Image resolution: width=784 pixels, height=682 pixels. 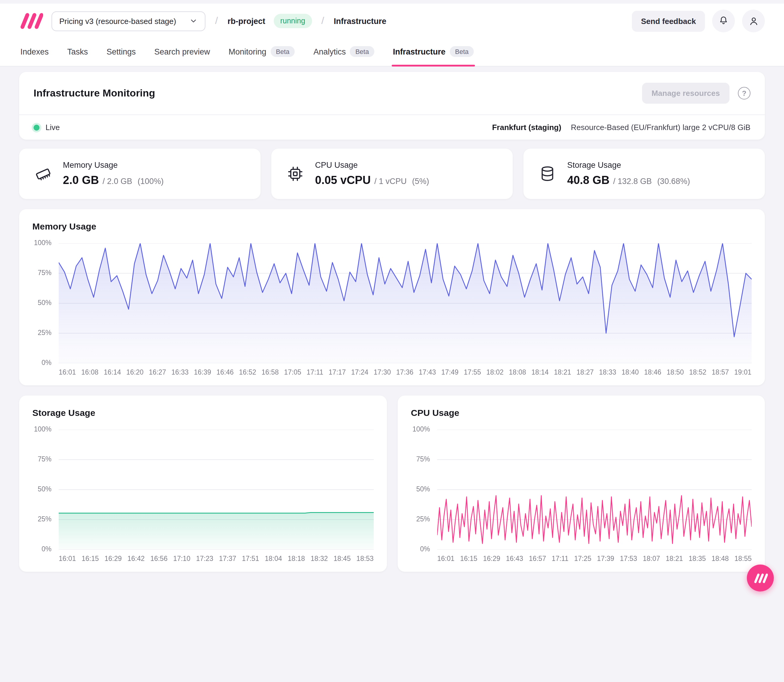 What do you see at coordinates (362, 52) in the screenshot?
I see `beta-badge: Beta` at bounding box center [362, 52].